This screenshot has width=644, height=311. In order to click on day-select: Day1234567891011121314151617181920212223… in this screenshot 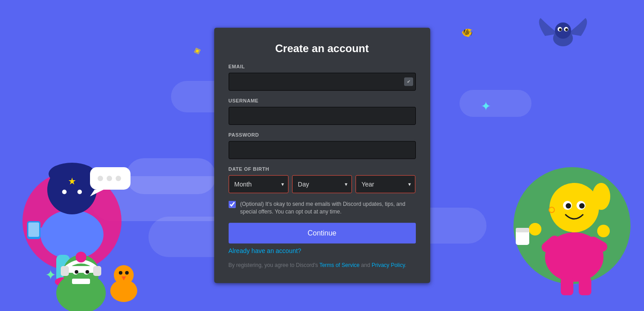, I will do `click(322, 184)`.